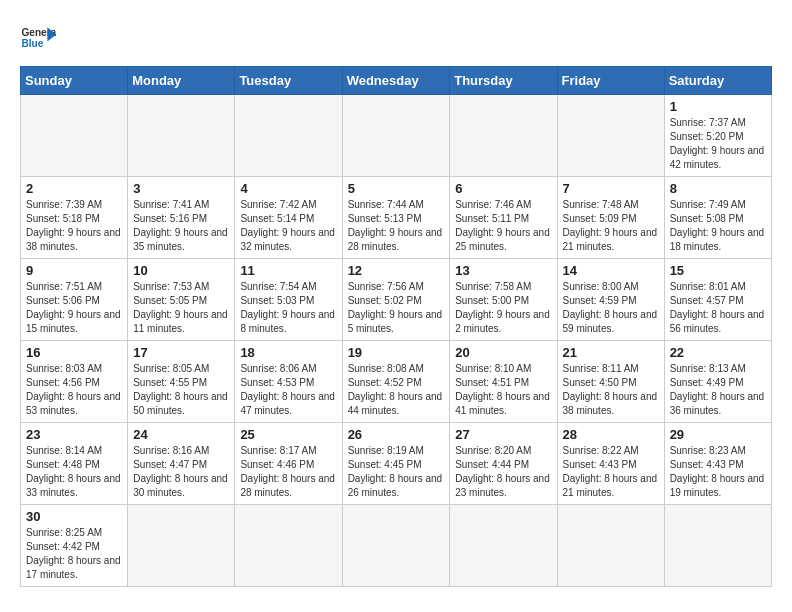  I want to click on day-number: 27, so click(503, 434).